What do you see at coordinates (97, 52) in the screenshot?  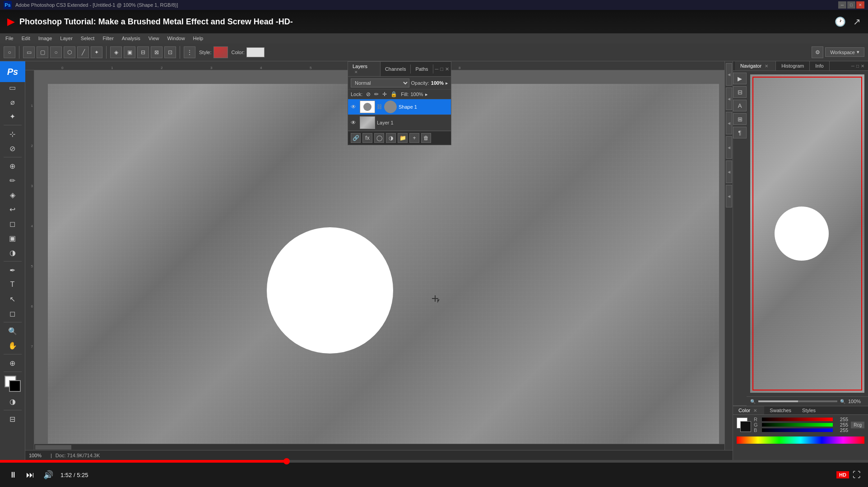 I see `shape-custom-btn: ✦` at bounding box center [97, 52].